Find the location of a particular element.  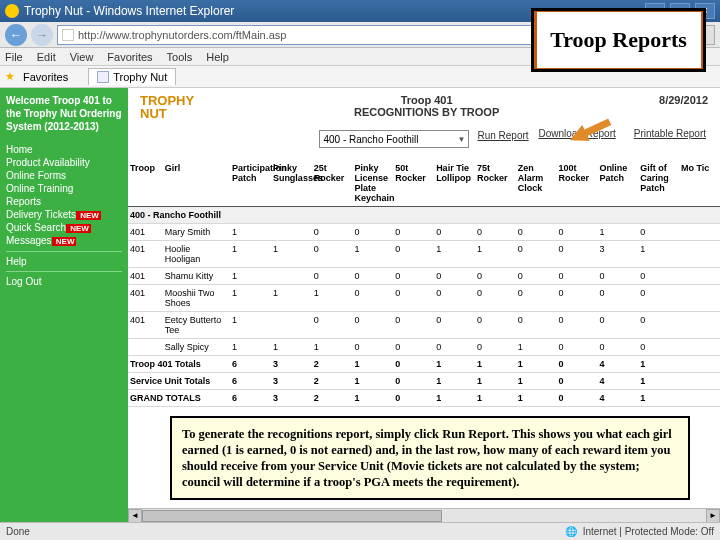

menu-tools: Tools is located at coordinates (180, 57).